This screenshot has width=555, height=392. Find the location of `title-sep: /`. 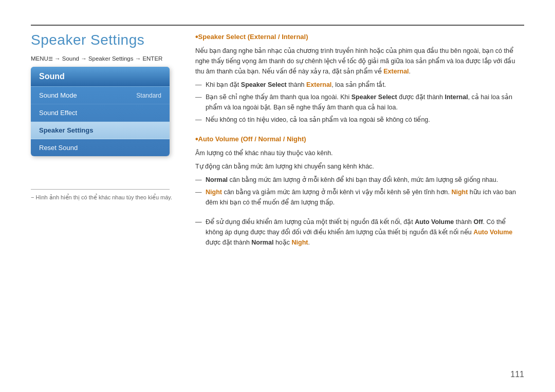

title-sep: / is located at coordinates (279, 37).